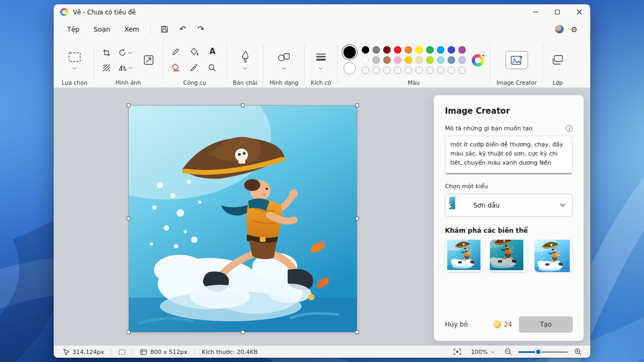 The image size is (644, 362). Describe the element at coordinates (245, 69) in the screenshot. I see `brushes-dropdown-chevron` at that location.